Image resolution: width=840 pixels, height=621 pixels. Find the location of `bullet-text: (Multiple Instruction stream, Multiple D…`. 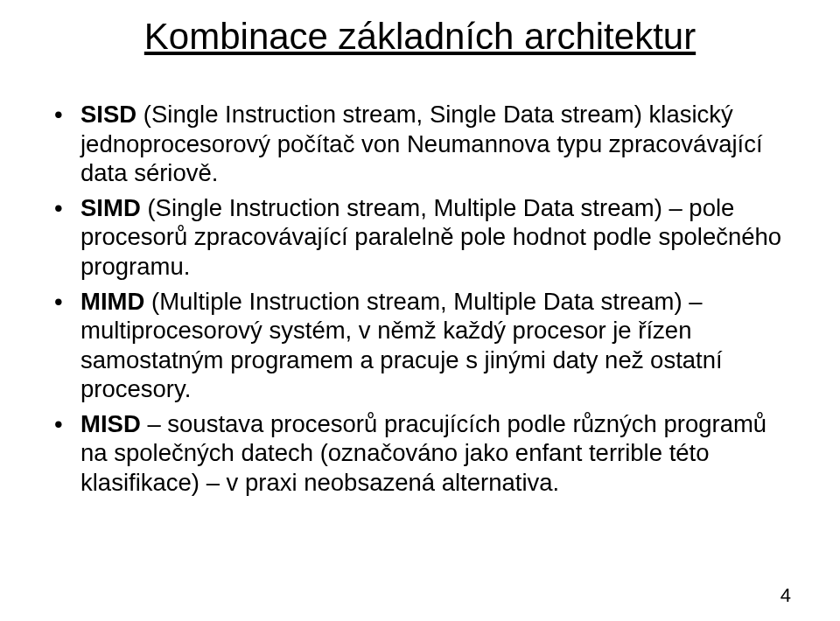

bullet-text: (Multiple Instruction stream, Multiple D… is located at coordinates (402, 345).